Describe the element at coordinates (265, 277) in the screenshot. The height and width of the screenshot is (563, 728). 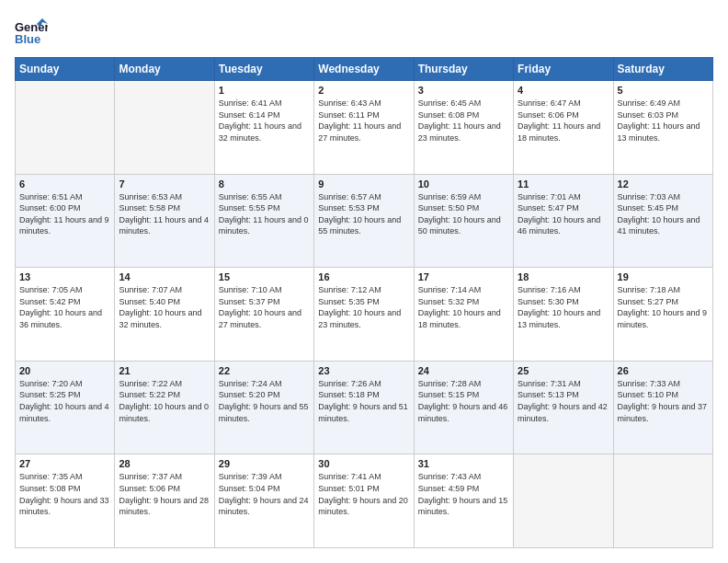
I see `day-number: 15` at that location.